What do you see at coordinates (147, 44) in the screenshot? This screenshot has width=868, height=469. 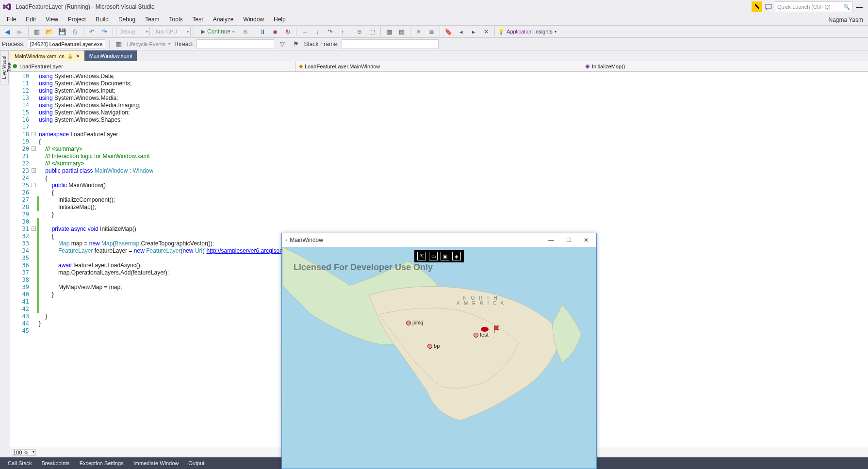 I see `lifecycle-label: Lifecycle Events` at bounding box center [147, 44].